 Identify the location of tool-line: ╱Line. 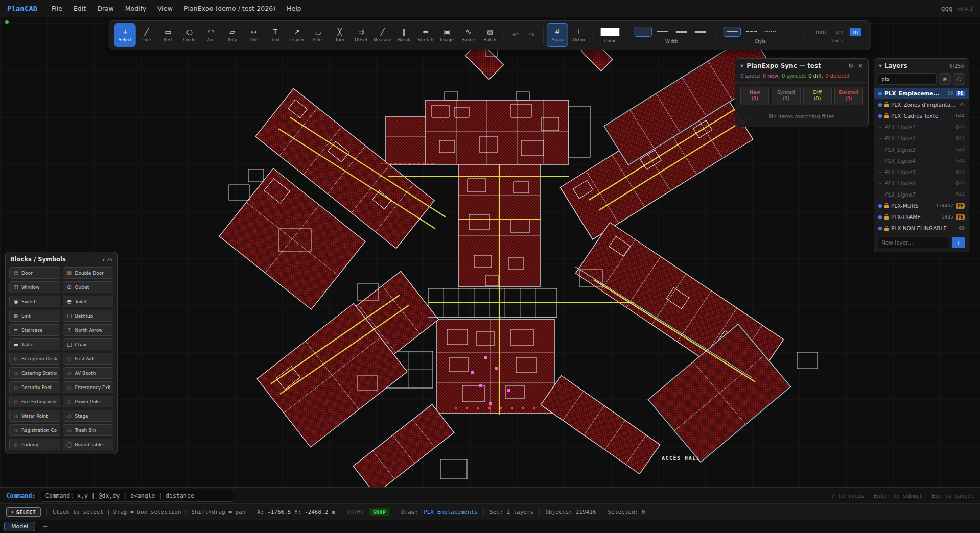
(147, 35).